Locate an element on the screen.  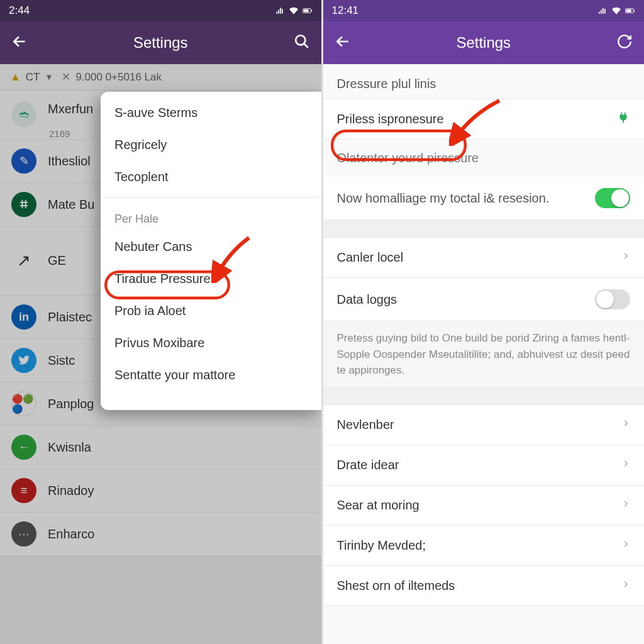
app-icon: ← is located at coordinates (24, 447).